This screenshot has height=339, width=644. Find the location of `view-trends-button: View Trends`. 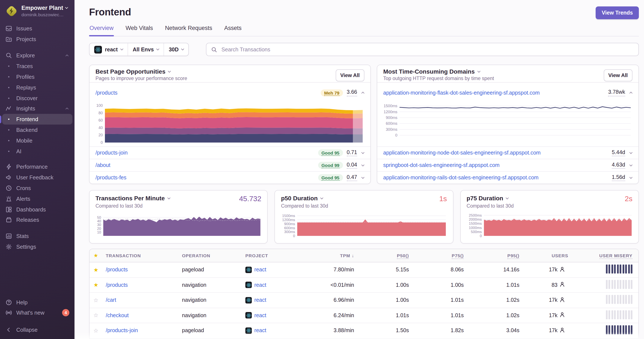

view-trends-button: View Trends is located at coordinates (617, 13).